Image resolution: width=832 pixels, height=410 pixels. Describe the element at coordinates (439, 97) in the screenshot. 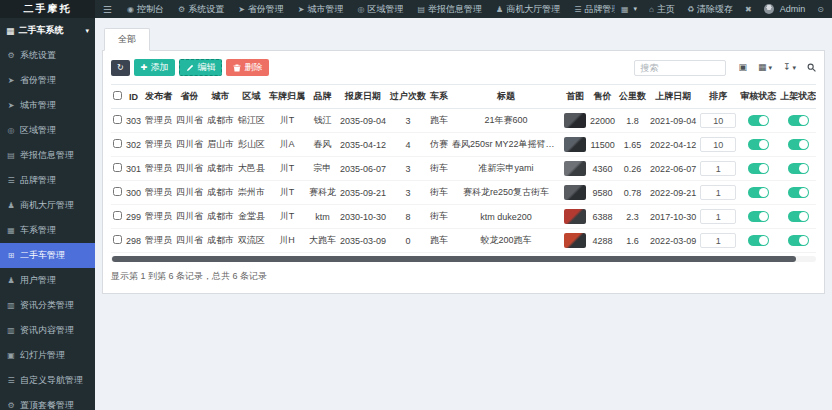

I see `column-header-series: 车系` at that location.